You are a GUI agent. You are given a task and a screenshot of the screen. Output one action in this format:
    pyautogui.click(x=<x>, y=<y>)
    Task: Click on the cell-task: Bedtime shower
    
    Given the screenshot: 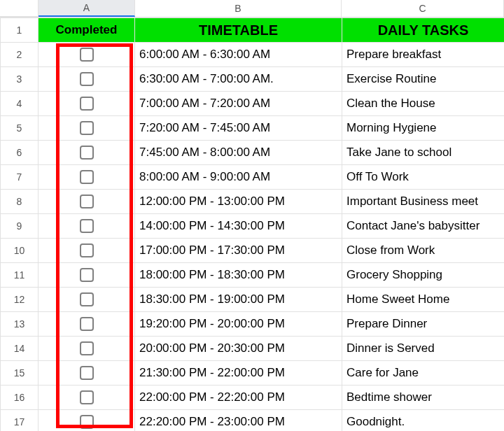 What is the action you would take?
    pyautogui.click(x=424, y=397)
    